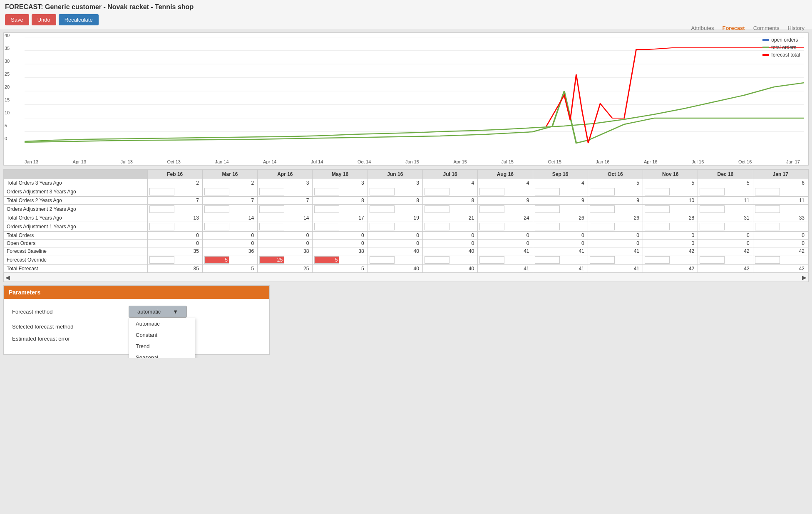 Image resolution: width=812 pixels, height=514 pixels. I want to click on save-button: Save, so click(17, 20).